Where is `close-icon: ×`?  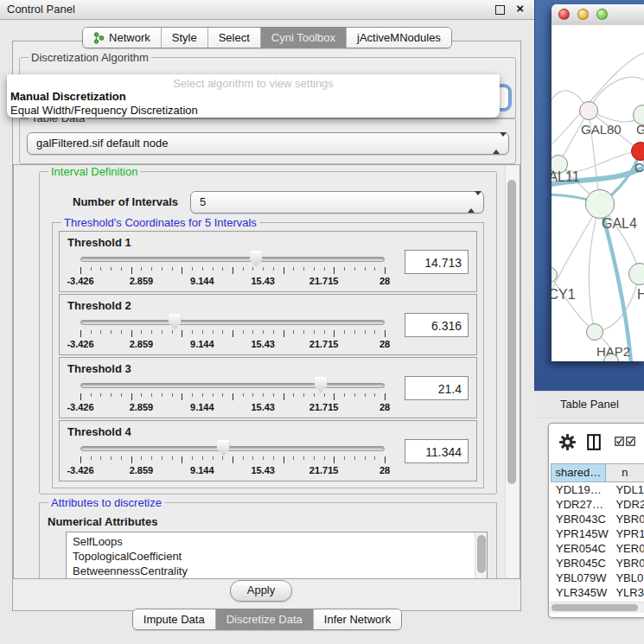 close-icon: × is located at coordinates (520, 9).